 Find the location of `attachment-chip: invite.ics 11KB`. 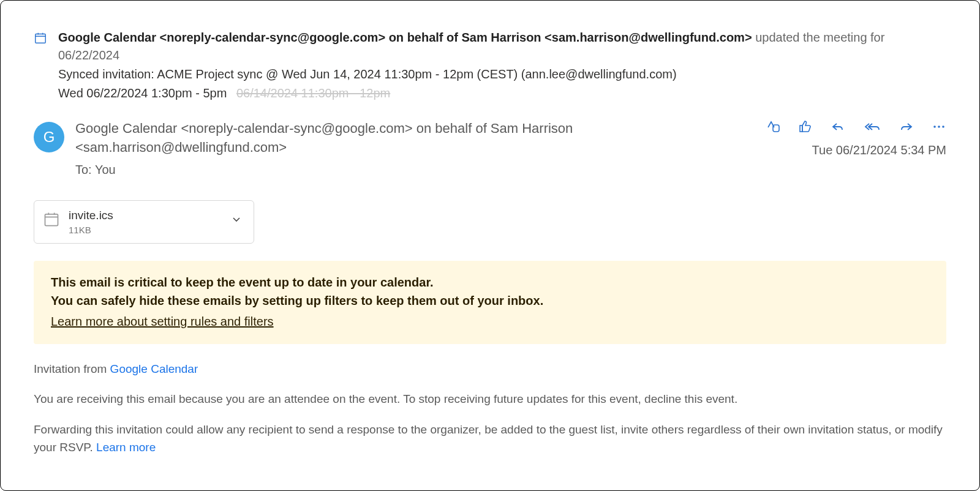

attachment-chip: invite.ics 11KB is located at coordinates (144, 222).